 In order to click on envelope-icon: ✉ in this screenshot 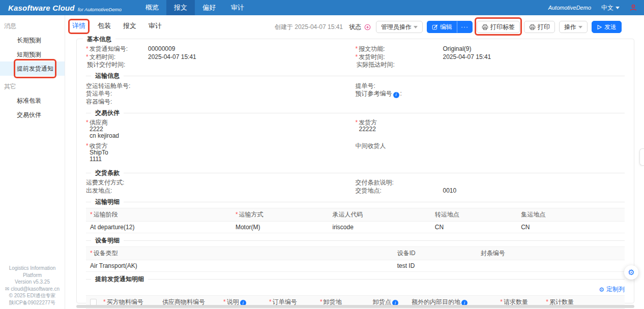, I will do `click(7, 289)`.